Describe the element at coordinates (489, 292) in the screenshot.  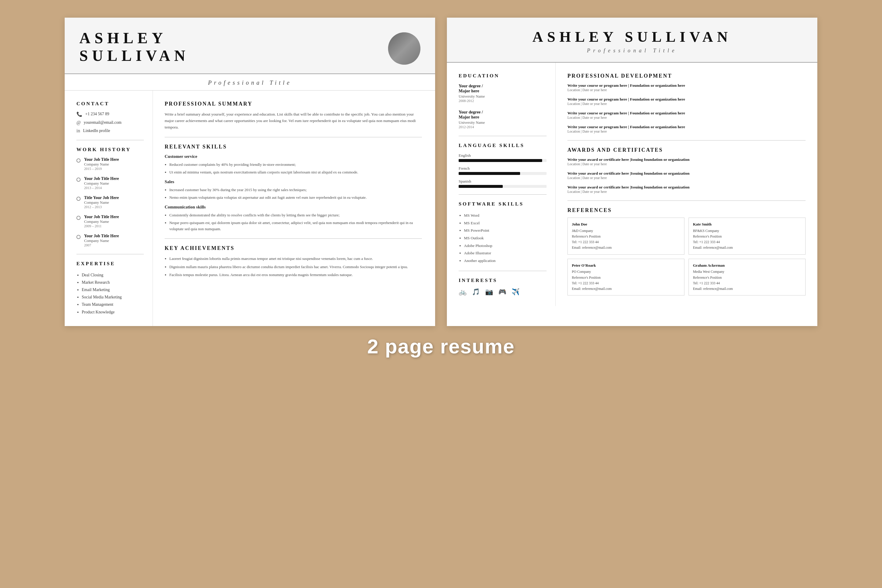
I see `interest-icon: 📷` at that location.